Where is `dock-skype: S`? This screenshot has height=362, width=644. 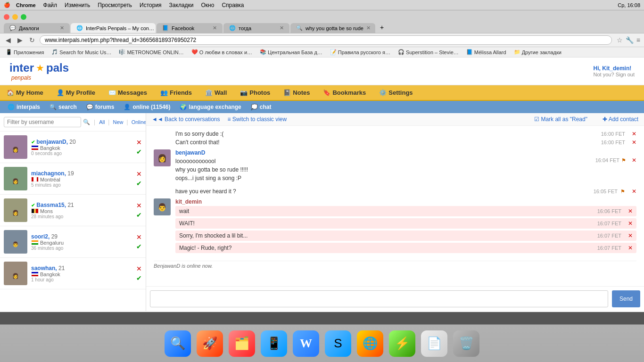
dock-skype: S is located at coordinates (338, 344).